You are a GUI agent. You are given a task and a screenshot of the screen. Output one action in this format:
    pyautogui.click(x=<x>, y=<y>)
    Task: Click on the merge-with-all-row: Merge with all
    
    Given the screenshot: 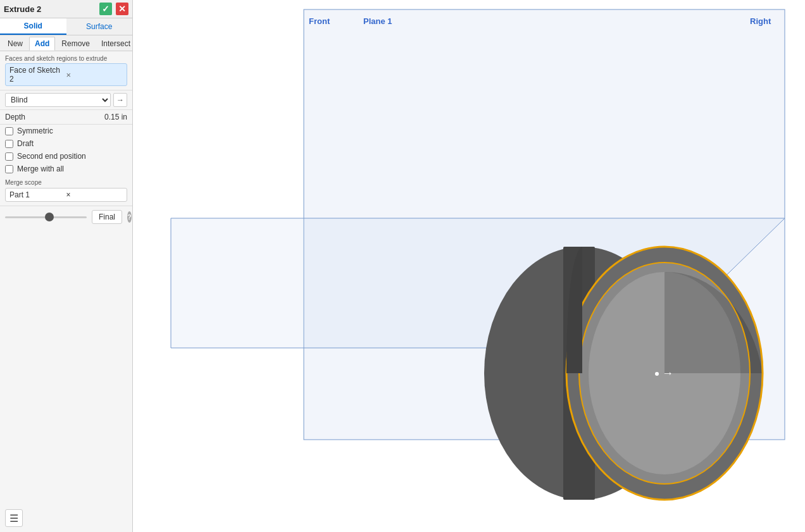 What is the action you would take?
    pyautogui.click(x=66, y=169)
    